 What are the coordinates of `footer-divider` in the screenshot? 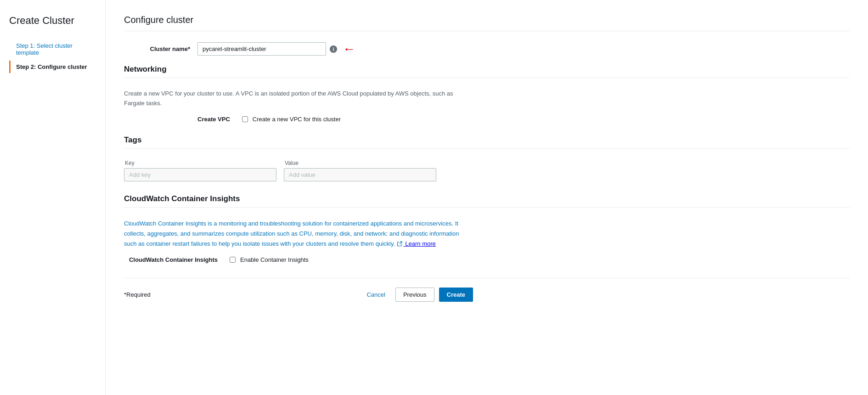 It's located at (487, 278).